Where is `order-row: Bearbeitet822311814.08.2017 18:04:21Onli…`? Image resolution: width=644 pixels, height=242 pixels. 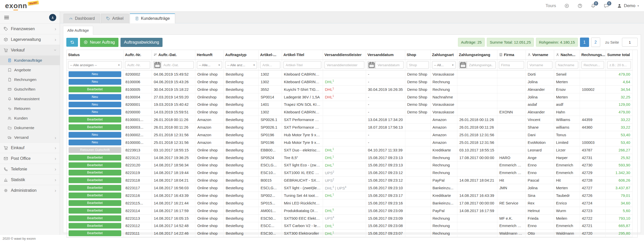
order-row: Bearbeitet822311814.08.2017 18:04:21Onli… is located at coordinates (349, 180).